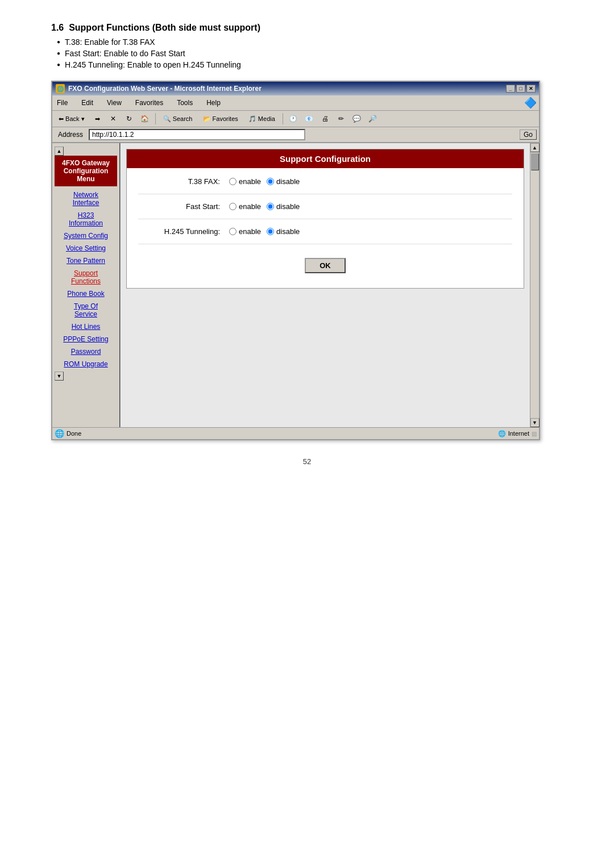 The width and height of the screenshot is (614, 868). I want to click on sidebar-link-support: SupportFunctions, so click(86, 277).